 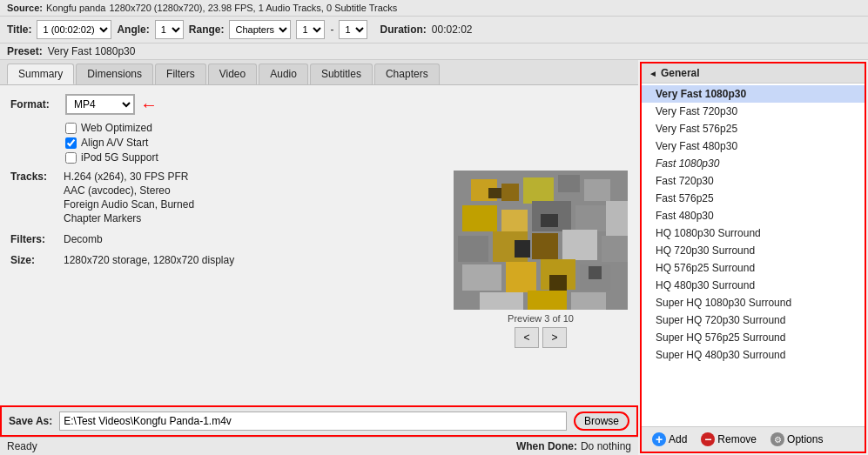 I want to click on ipod-row: iPod 5G Support, so click(x=347, y=157).